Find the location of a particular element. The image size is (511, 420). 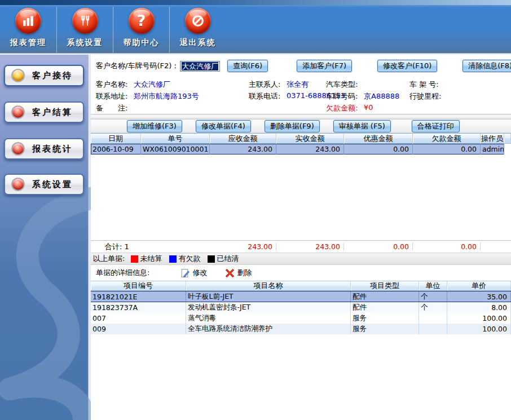

order-debt: 0.00 is located at coordinates (447, 149).